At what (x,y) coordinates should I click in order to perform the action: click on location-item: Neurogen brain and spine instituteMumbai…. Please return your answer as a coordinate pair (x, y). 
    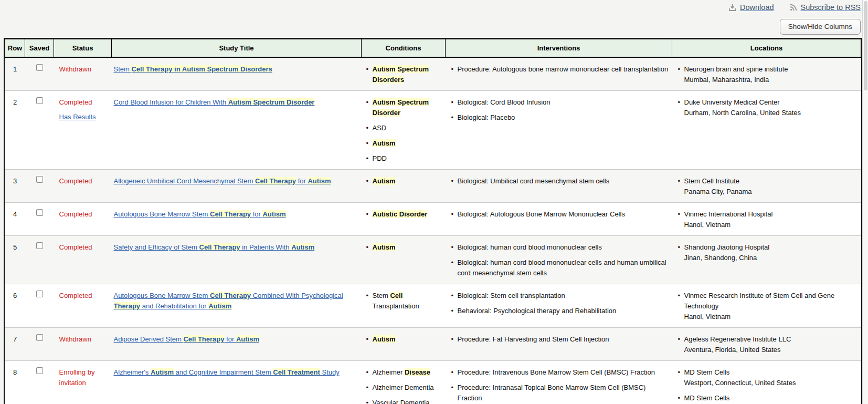
    Looking at the image, I should click on (768, 75).